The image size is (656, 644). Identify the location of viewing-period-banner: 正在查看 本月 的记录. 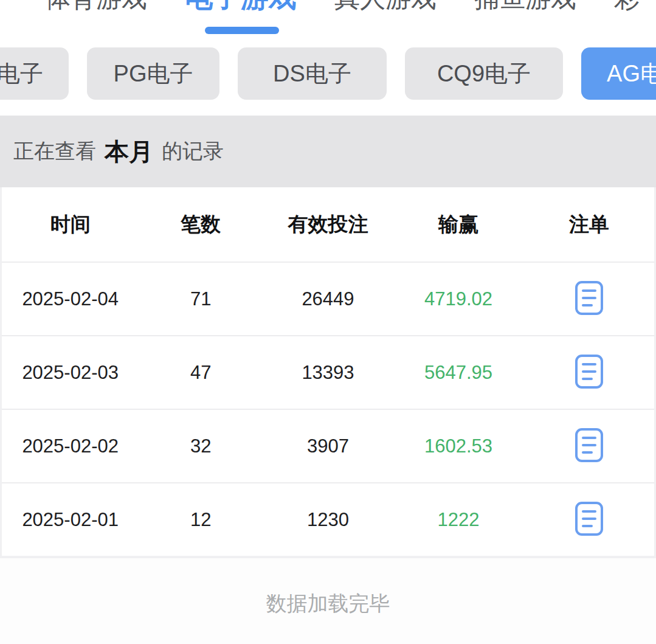
(328, 151).